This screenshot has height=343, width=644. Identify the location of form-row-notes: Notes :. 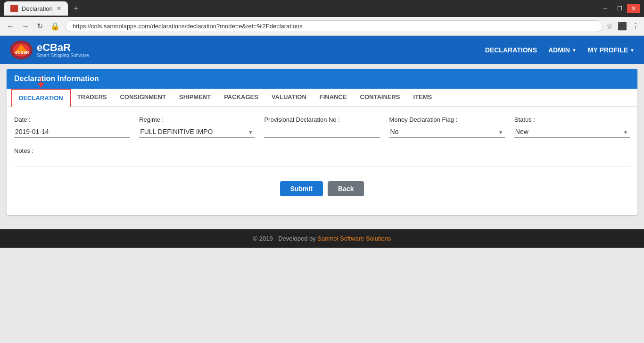
(322, 152).